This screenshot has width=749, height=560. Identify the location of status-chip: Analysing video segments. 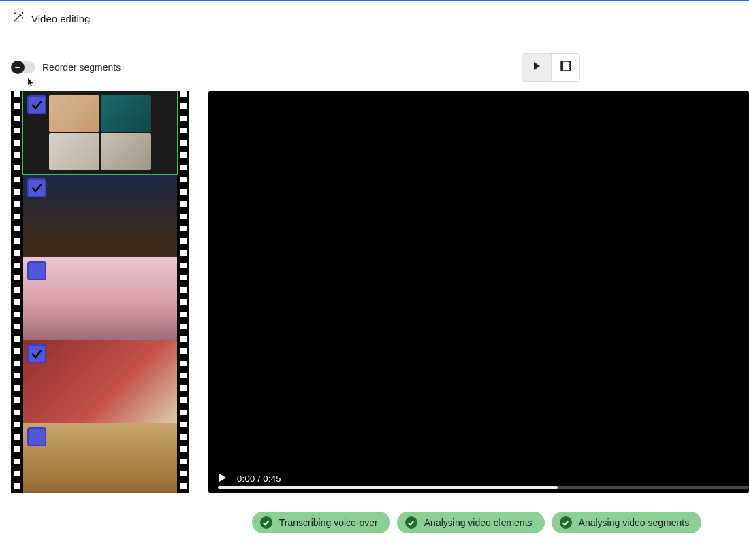
(626, 523).